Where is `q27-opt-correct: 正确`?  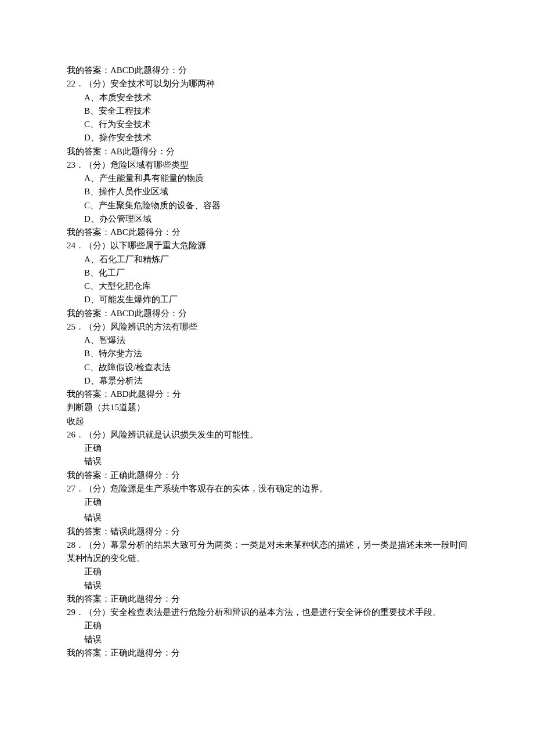 q27-opt-correct: 正确 is located at coordinates (267, 502).